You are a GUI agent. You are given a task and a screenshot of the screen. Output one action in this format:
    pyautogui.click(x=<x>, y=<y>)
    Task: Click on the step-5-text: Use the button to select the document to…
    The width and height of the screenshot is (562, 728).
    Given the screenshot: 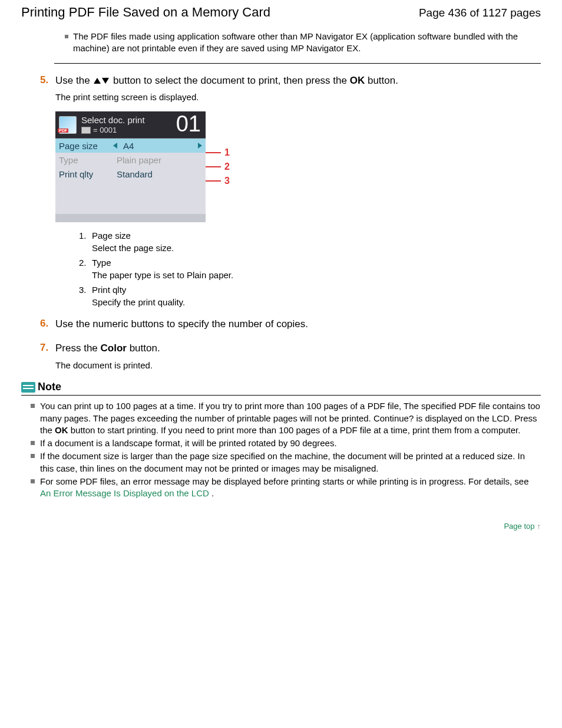 What is the action you would take?
    pyautogui.click(x=298, y=81)
    